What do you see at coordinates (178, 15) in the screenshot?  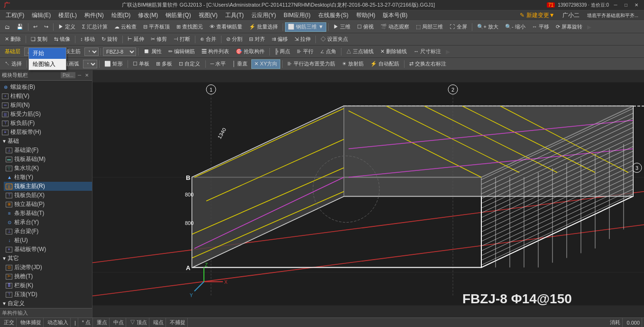 I see `menu-rebar: 钢筋量(Q)` at bounding box center [178, 15].